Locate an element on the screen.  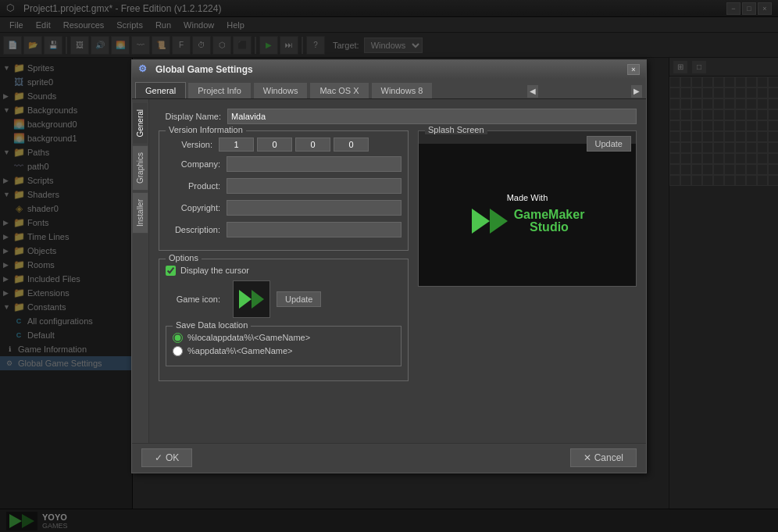
modal-tab-bar: General Project Info Windows Mac OS X Wi… is located at coordinates (389, 89).